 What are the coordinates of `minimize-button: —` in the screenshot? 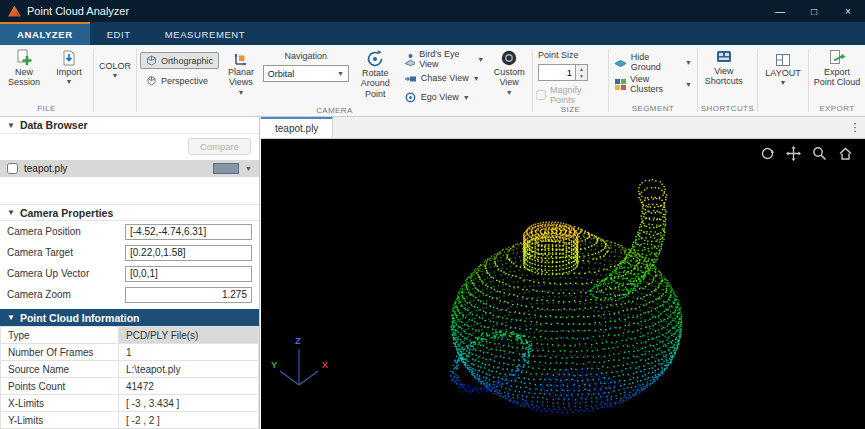 It's located at (780, 11).